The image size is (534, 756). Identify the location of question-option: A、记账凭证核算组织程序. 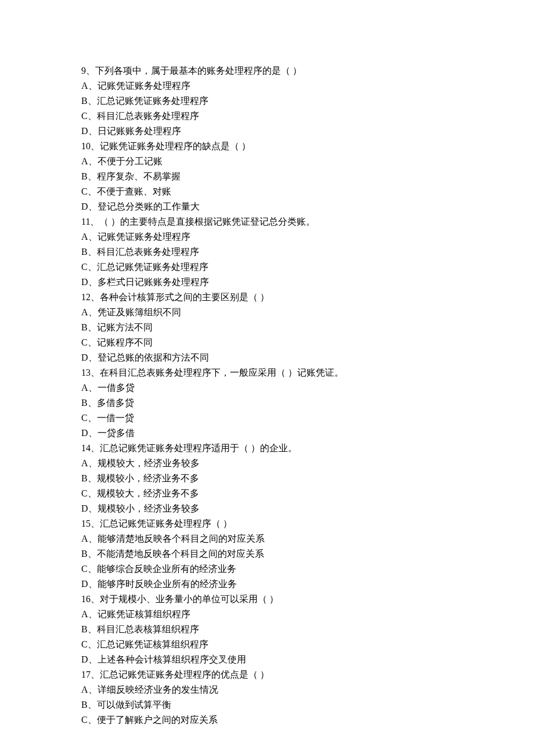
(267, 614).